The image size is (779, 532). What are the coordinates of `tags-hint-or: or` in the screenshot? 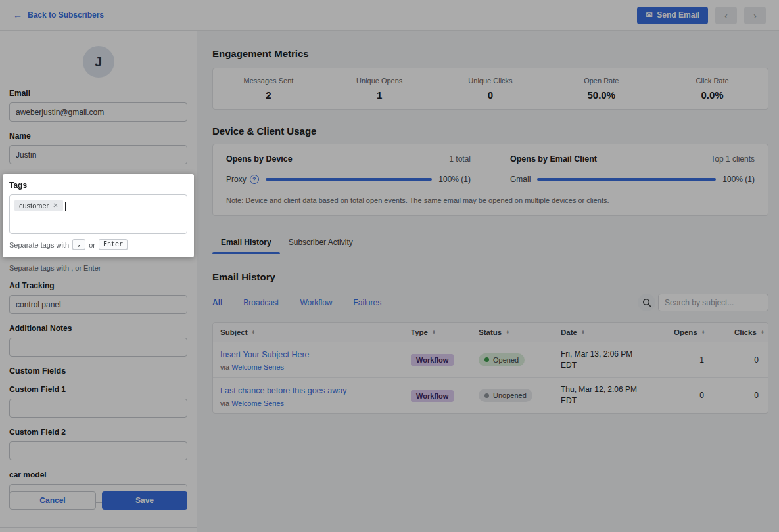 It's located at (92, 245).